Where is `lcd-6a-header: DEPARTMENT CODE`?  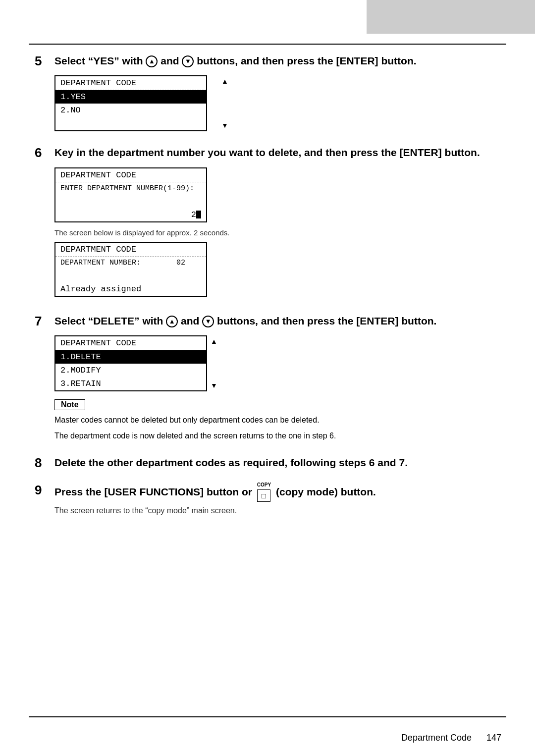
lcd-6a-header: DEPARTMENT CODE is located at coordinates (131, 175).